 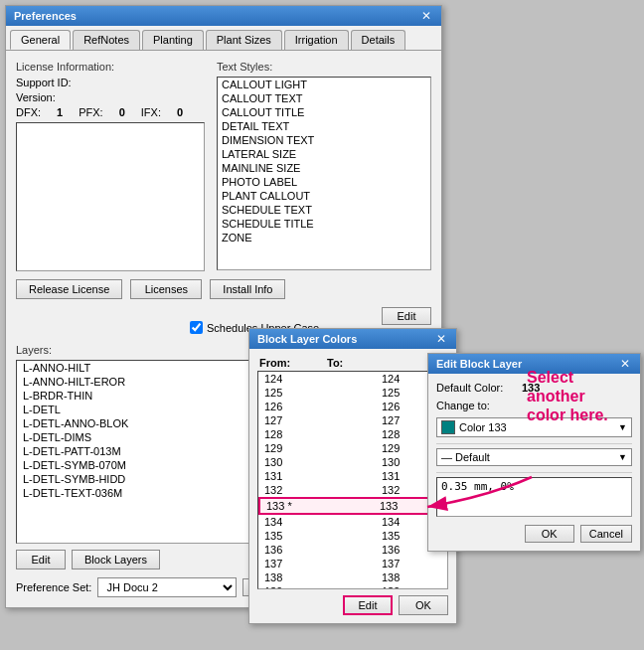 I want to click on list-item: CALLOUT TITLE, so click(x=324, y=112).